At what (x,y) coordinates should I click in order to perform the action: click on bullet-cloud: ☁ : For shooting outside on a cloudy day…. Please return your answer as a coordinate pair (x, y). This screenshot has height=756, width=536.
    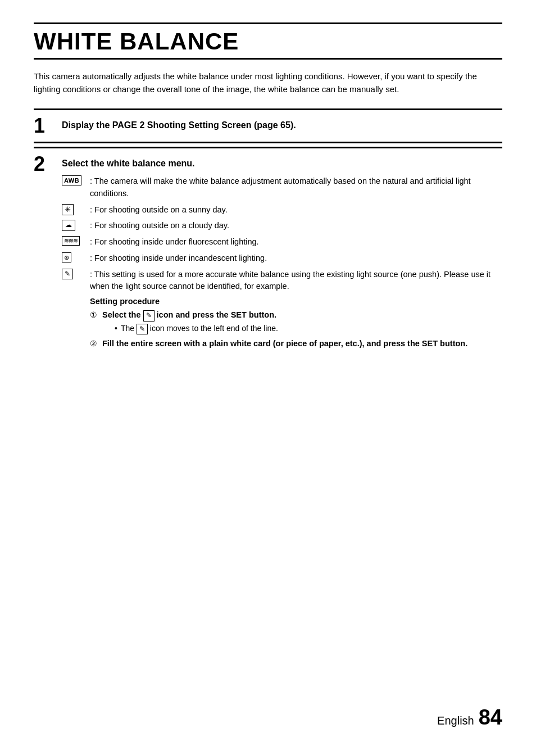
    Looking at the image, I should click on (282, 226).